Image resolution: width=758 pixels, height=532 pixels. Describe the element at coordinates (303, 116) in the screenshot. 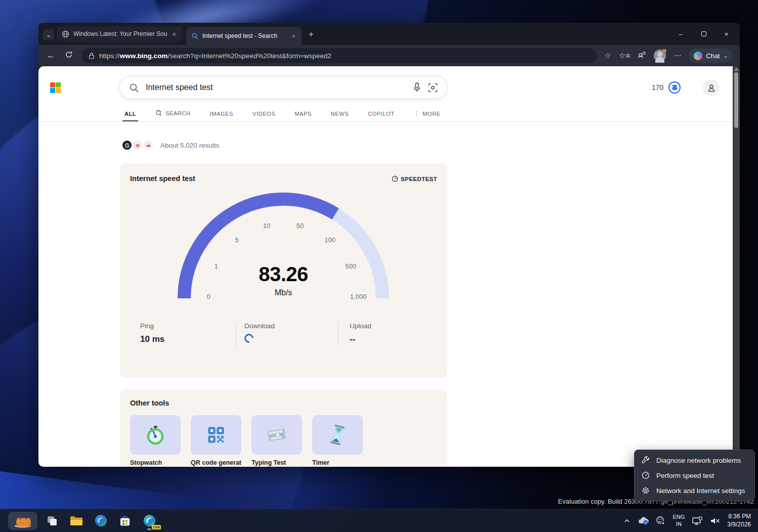

I see `tab-maps: MAPS` at that location.